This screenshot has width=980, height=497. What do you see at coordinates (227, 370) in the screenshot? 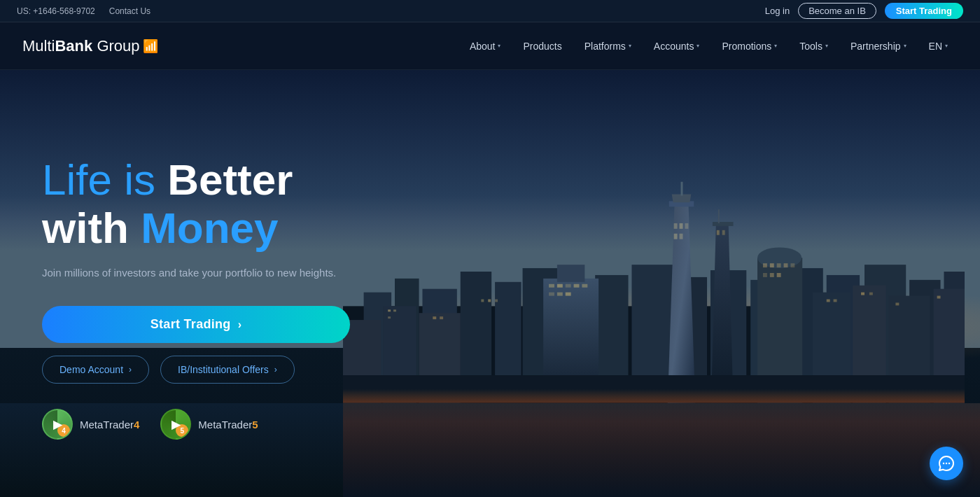
I see `ib-offers-button: IB/Institutional Offers ›` at bounding box center [227, 370].